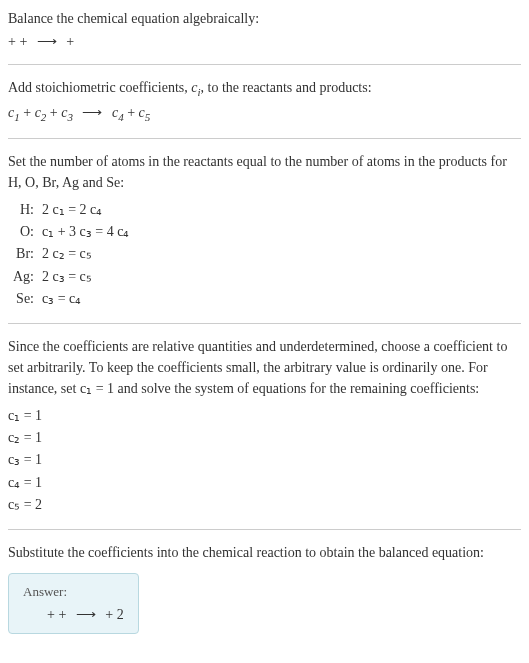 This screenshot has height=663, width=529. Describe the element at coordinates (264, 42) in the screenshot. I see `intro-equation: + + ⟶ +` at that location.